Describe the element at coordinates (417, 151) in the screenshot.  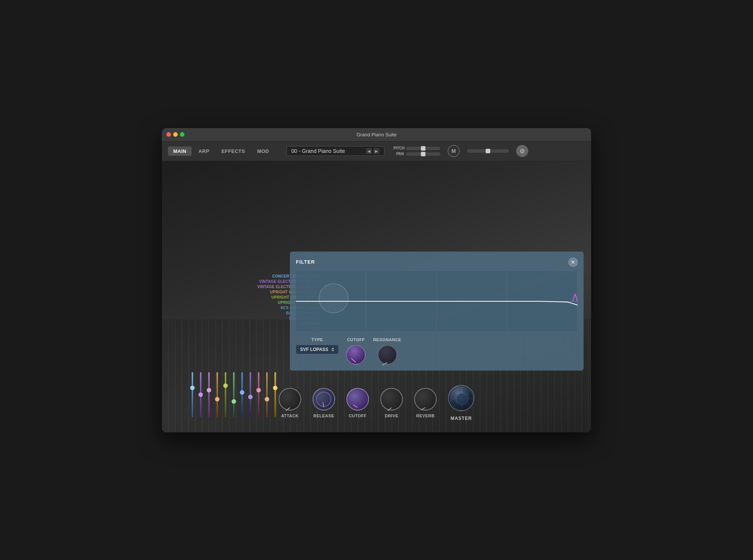
I see `pitch-pan-area: PITCH PAN` at that location.